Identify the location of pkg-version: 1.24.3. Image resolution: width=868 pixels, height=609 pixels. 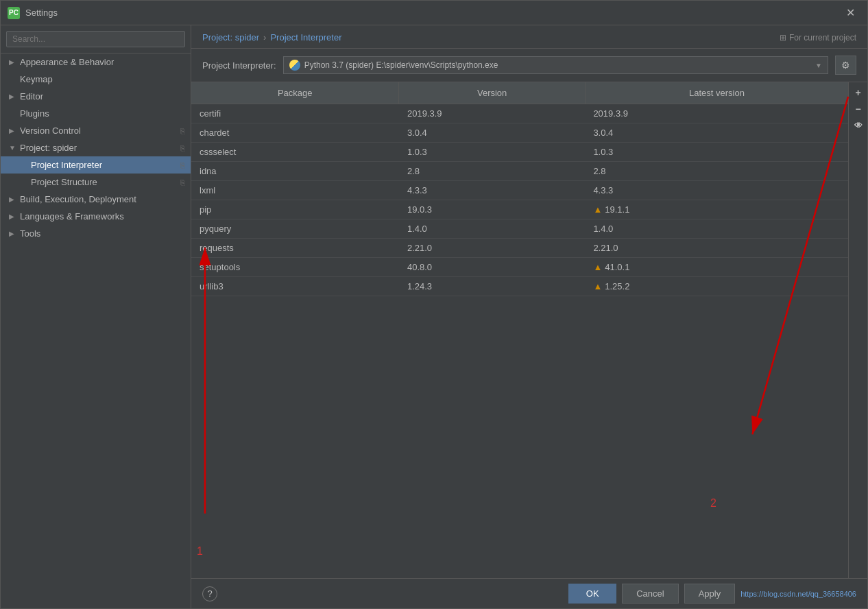
(492, 287).